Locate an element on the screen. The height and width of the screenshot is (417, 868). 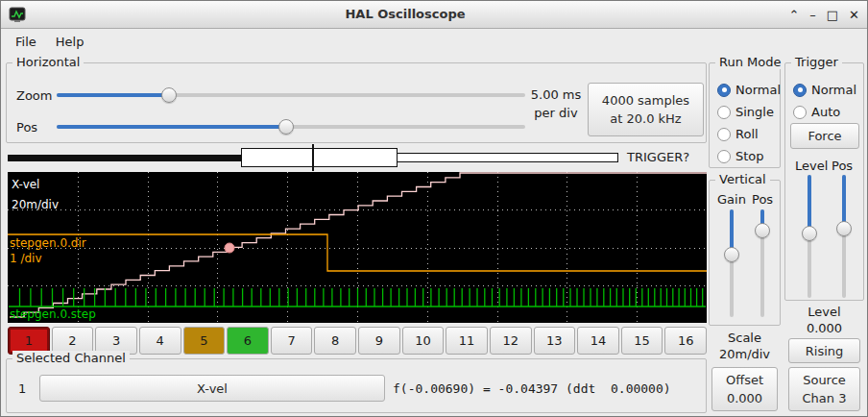
channel-button-11: 11 is located at coordinates (467, 340).